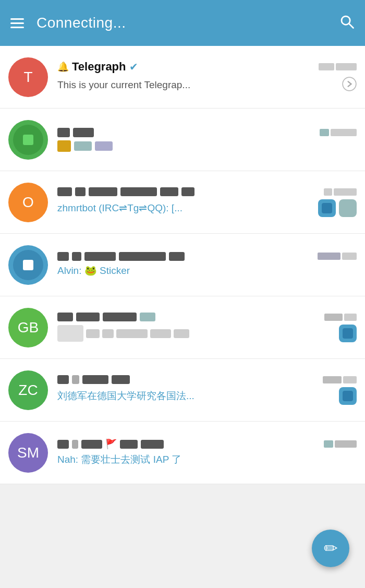  I want to click on chat-item-3: O zhmrtbot (IRC⇌Tg⇌QQ): [..., so click(182, 202).